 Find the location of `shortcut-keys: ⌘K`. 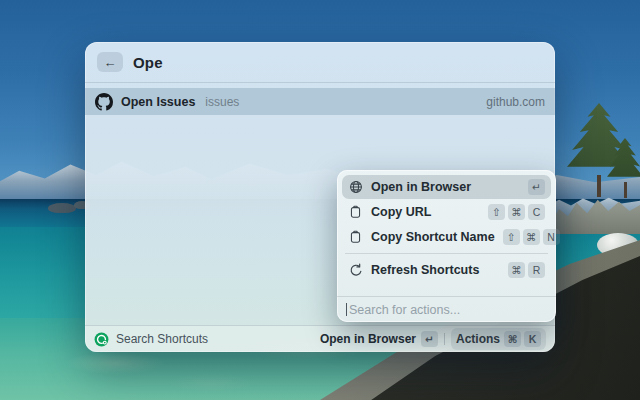

shortcut-keys: ⌘K is located at coordinates (522, 339).